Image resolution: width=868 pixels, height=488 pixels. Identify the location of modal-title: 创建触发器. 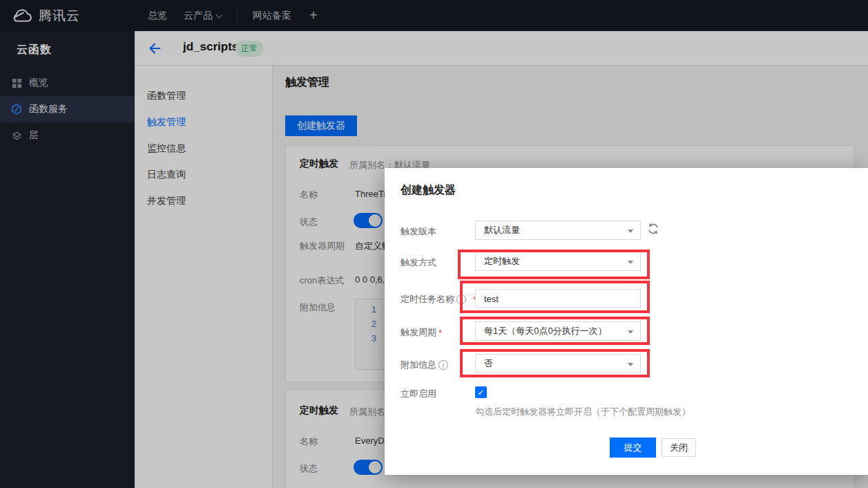
(428, 191).